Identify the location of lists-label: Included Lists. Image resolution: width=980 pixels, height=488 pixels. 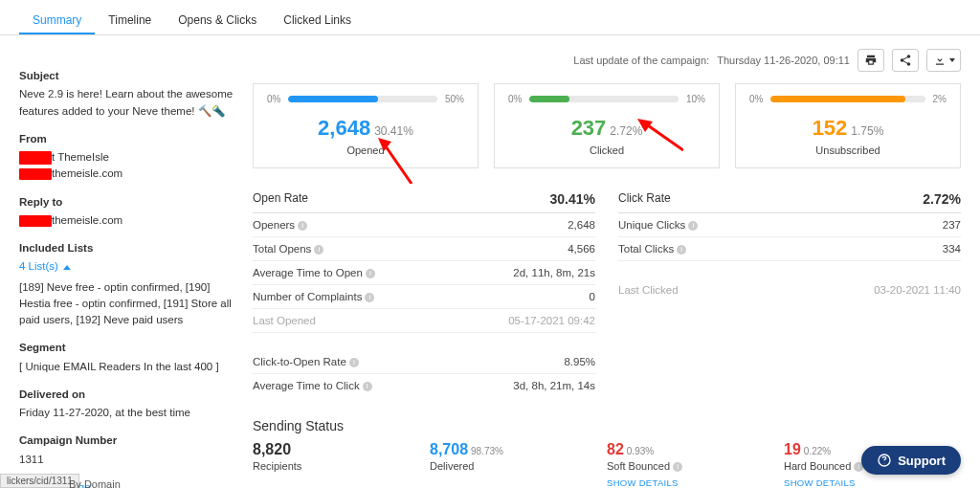
(128, 249).